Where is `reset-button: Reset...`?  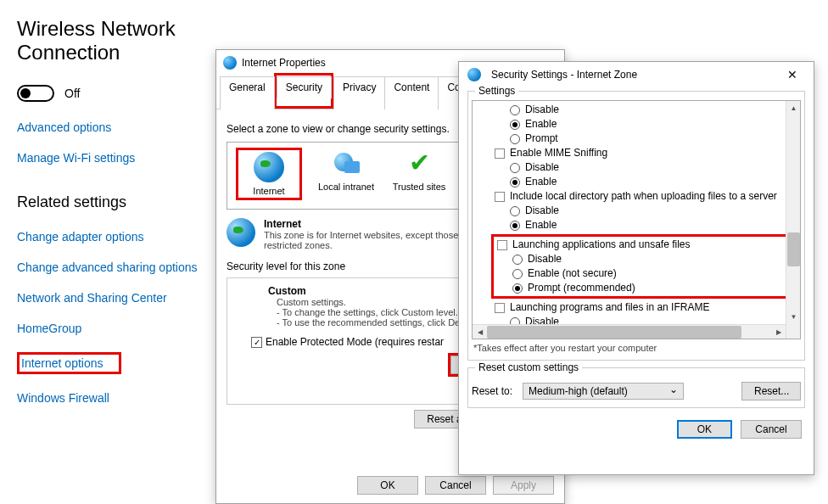
reset-button: Reset... is located at coordinates (771, 391).